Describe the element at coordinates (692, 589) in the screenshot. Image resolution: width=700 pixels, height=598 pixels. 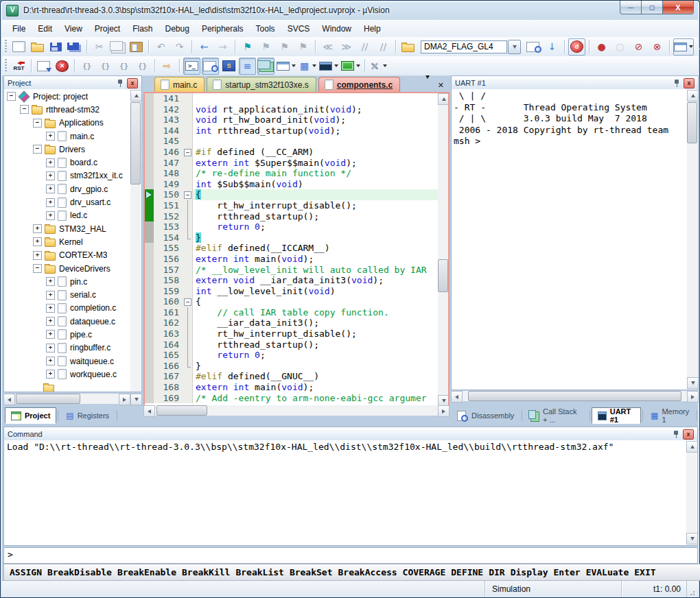
I see `resize-grip` at that location.